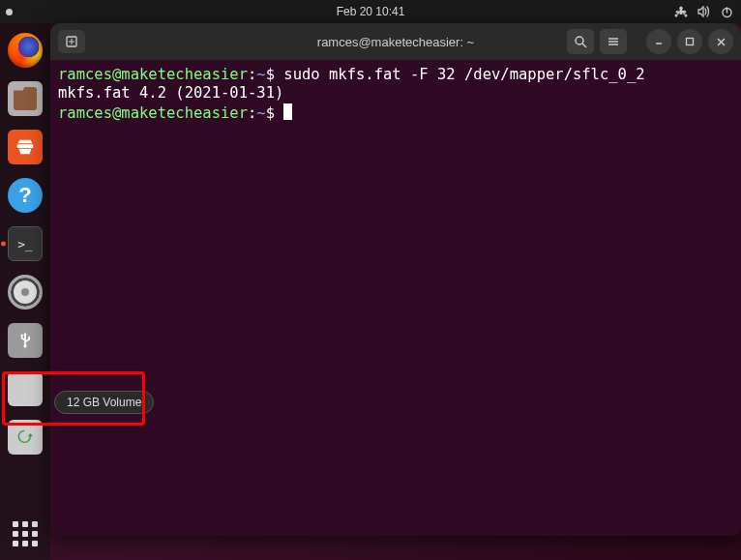 This screenshot has height=560, width=741. What do you see at coordinates (288, 112) in the screenshot?
I see `cursor` at bounding box center [288, 112].